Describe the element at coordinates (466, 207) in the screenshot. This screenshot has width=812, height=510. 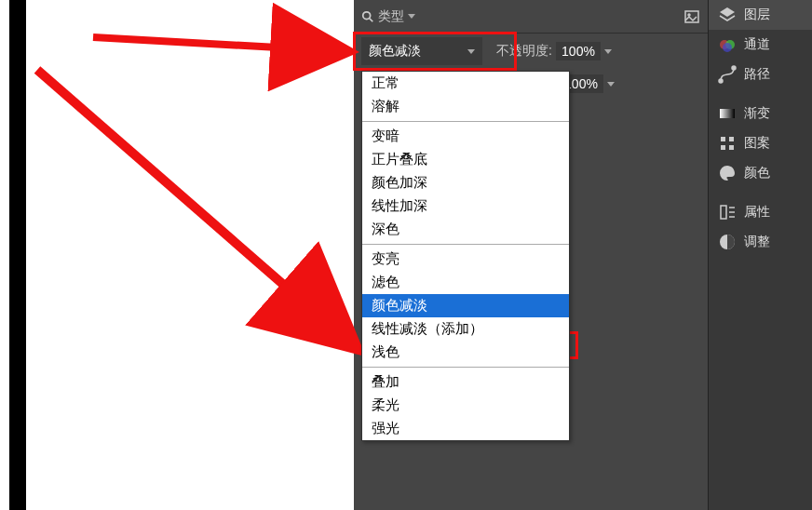
I see `blend-item: 线性加深` at that location.